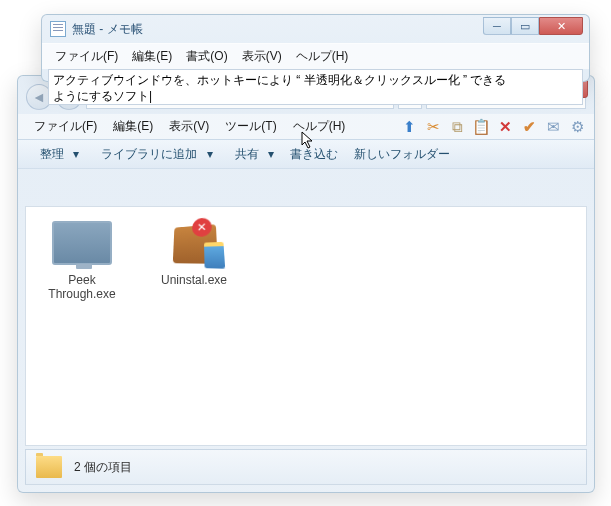 This screenshot has width=611, height=506. Describe the element at coordinates (497, 26) in the screenshot. I see `minimize-button: ─` at that location.